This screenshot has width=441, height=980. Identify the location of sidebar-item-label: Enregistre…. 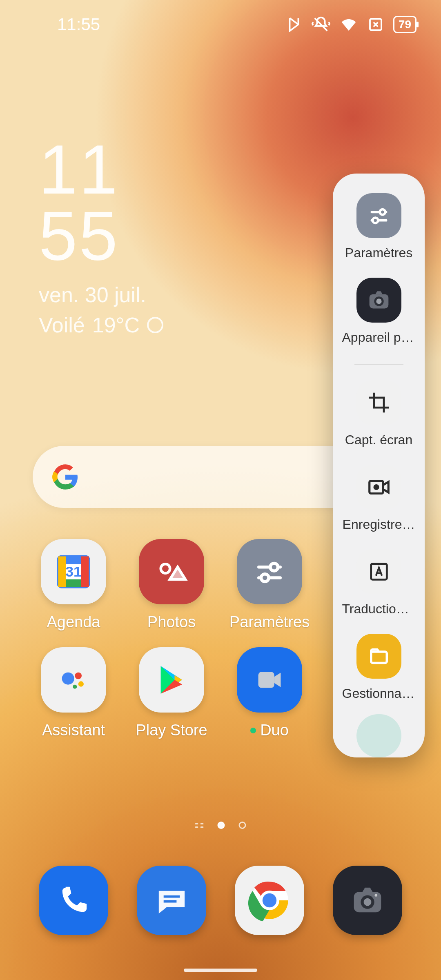
(379, 524).